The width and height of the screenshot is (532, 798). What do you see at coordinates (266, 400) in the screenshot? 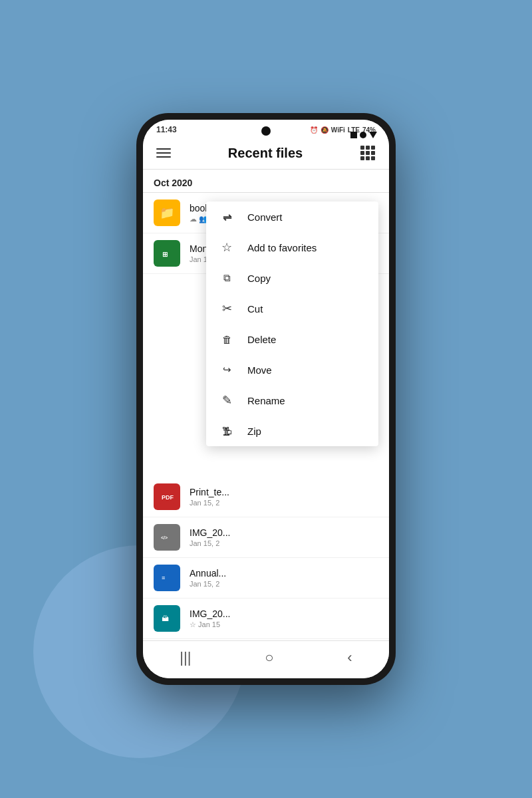
I see `rename-label: Rename` at bounding box center [266, 400].